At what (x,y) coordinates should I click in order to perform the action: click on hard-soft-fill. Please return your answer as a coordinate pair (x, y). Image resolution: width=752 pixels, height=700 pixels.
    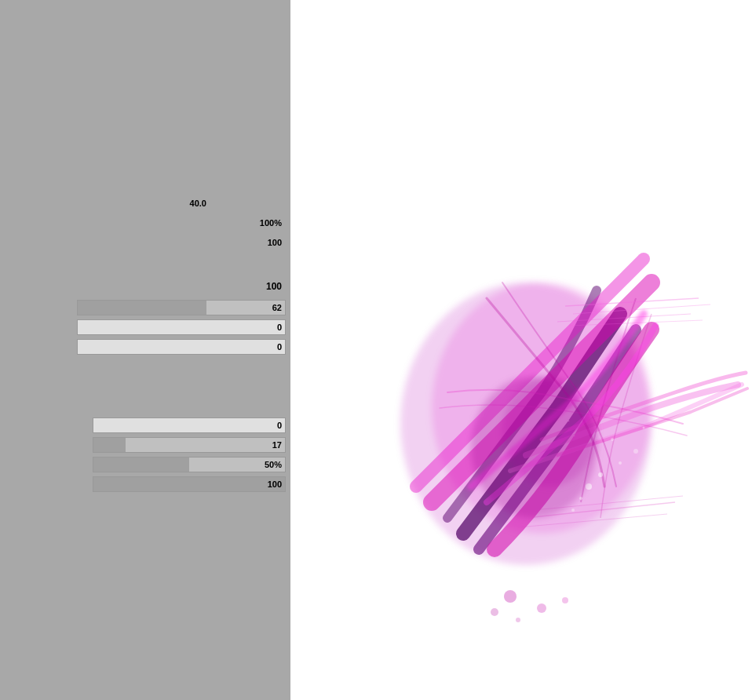
    Looking at the image, I should click on (189, 484).